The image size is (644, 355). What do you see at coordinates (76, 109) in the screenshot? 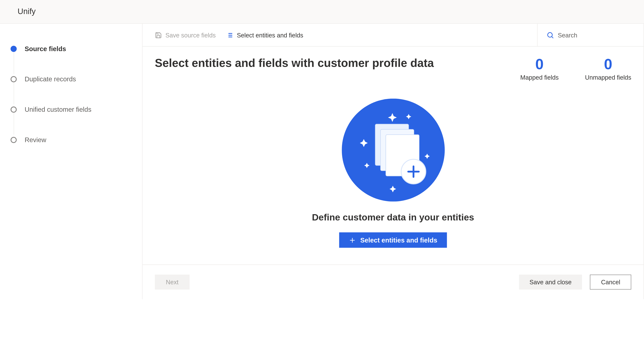
I see `step-unified-customer-fields: Unified customer fields` at bounding box center [76, 109].